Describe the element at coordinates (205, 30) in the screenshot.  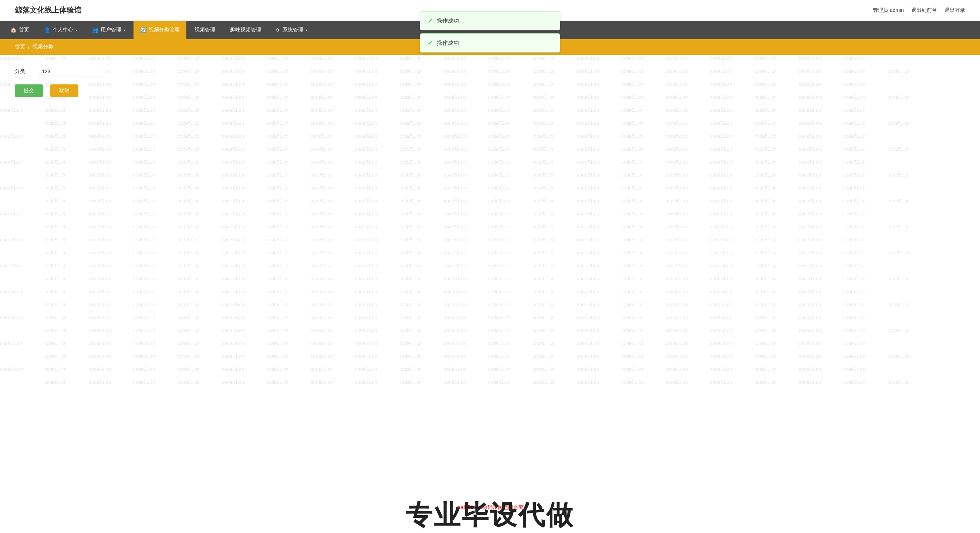
I see `nav-label-video-manage: 视频管理` at that location.